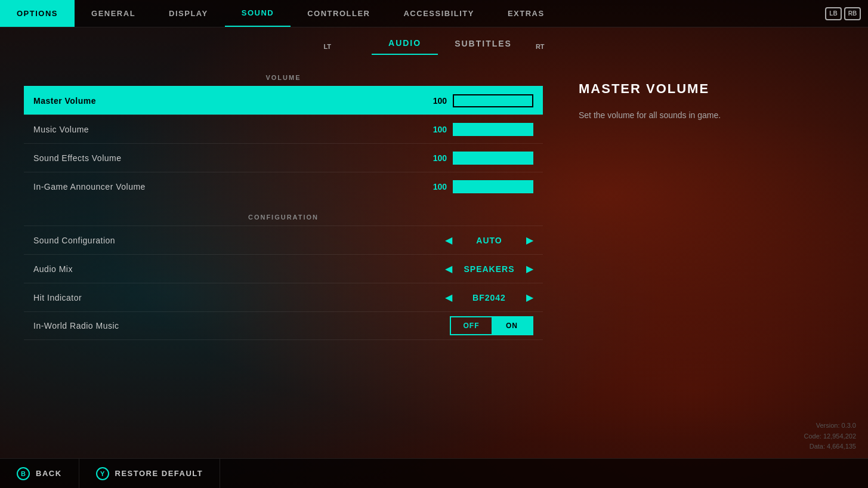 The width and height of the screenshot is (868, 488). Describe the element at coordinates (489, 240) in the screenshot. I see `sound-configuration-value: AUTO` at that location.